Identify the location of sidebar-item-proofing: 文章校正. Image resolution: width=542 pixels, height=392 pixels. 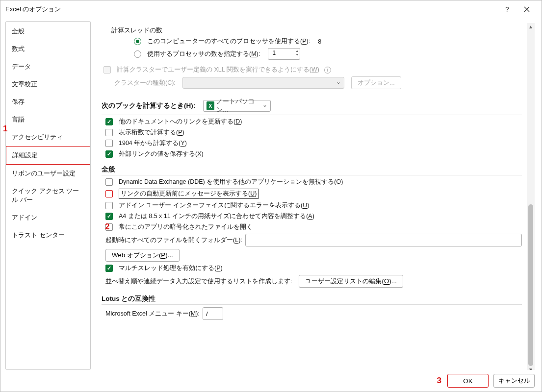
(48, 84).